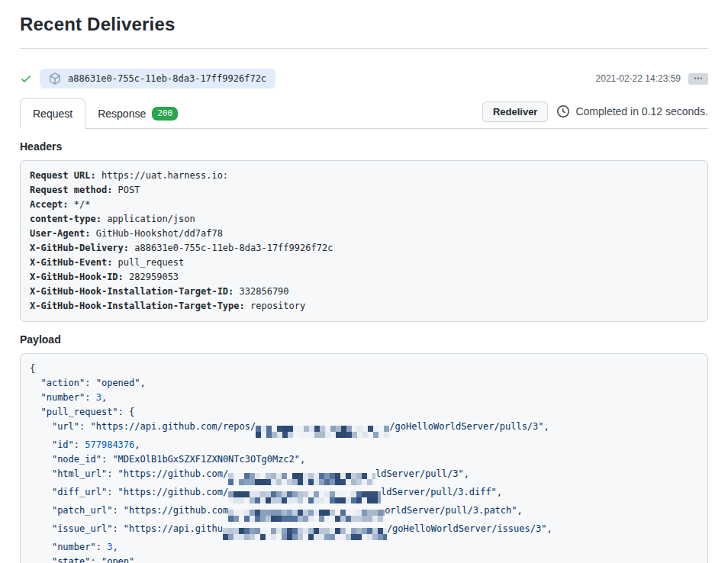  I want to click on payload-line: "url": "https://api.github.com/repos//go…, so click(364, 429).